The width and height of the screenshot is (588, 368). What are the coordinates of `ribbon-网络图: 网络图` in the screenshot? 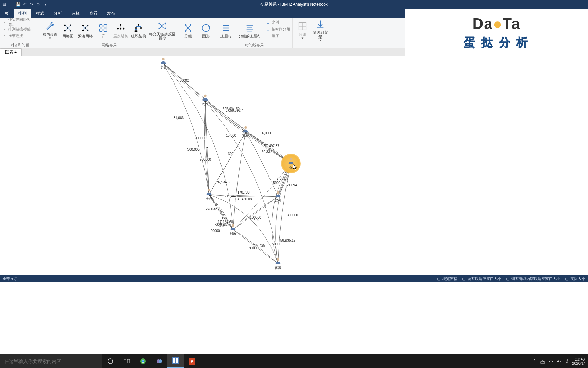 It's located at (68, 30).